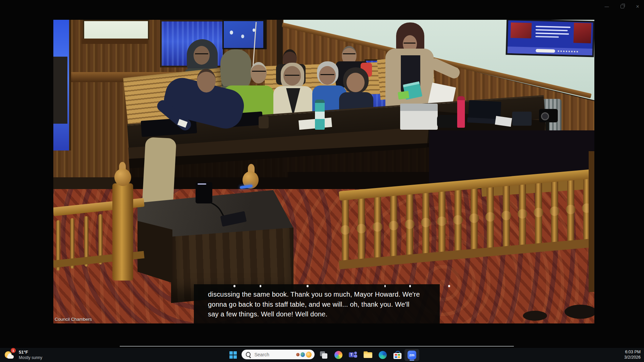 The image size is (644, 362). Describe the element at coordinates (31, 358) in the screenshot. I see `weather-condition: Mostly sunny` at that location.